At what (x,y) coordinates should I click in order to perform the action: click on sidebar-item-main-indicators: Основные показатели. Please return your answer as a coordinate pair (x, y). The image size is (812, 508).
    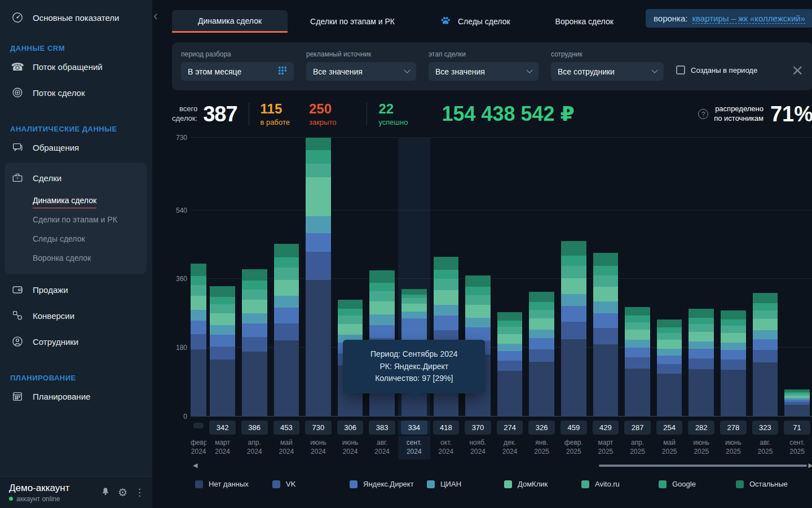
    Looking at the image, I should click on (81, 17).